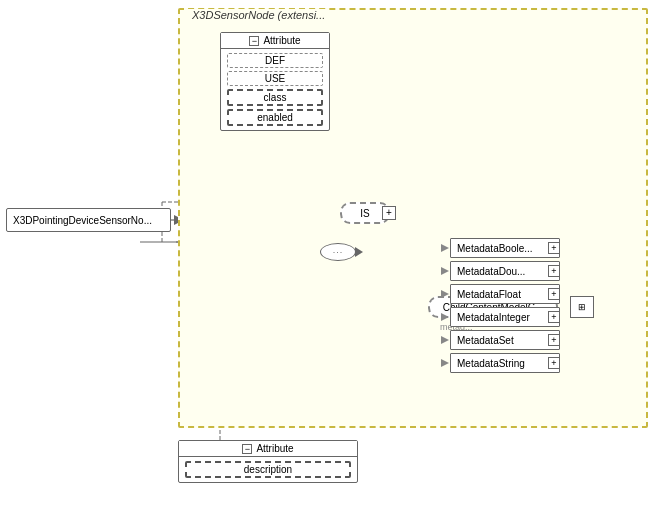 Image resolution: width=664 pixels, height=516 pixels. I want to click on collapse-icon-bottom: −, so click(247, 449).